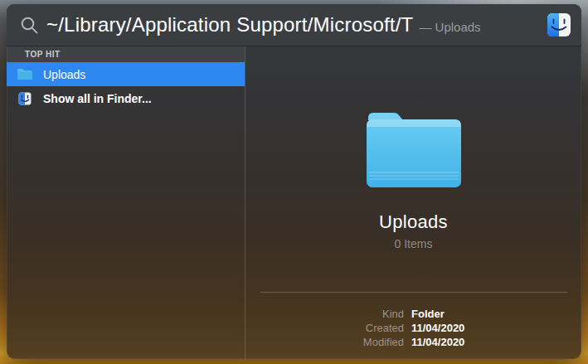  Describe the element at coordinates (413, 244) in the screenshot. I see `preview-item-count: 0 Items` at that location.